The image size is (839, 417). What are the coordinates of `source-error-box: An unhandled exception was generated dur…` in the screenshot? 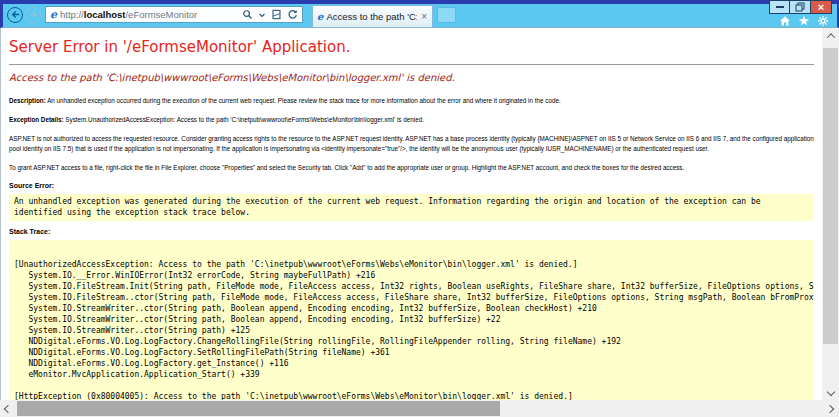 It's located at (412, 208).